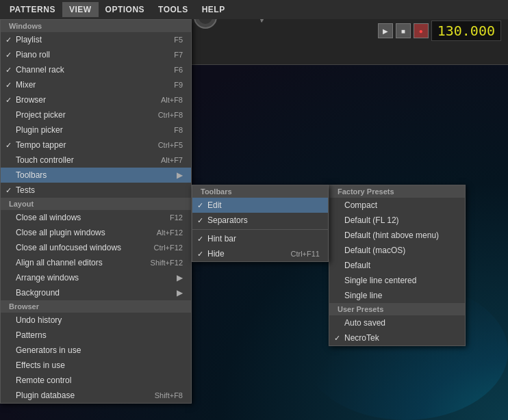 This screenshot has width=508, height=420. I want to click on preset-default-hint-above: Default (hint above menu), so click(397, 235).